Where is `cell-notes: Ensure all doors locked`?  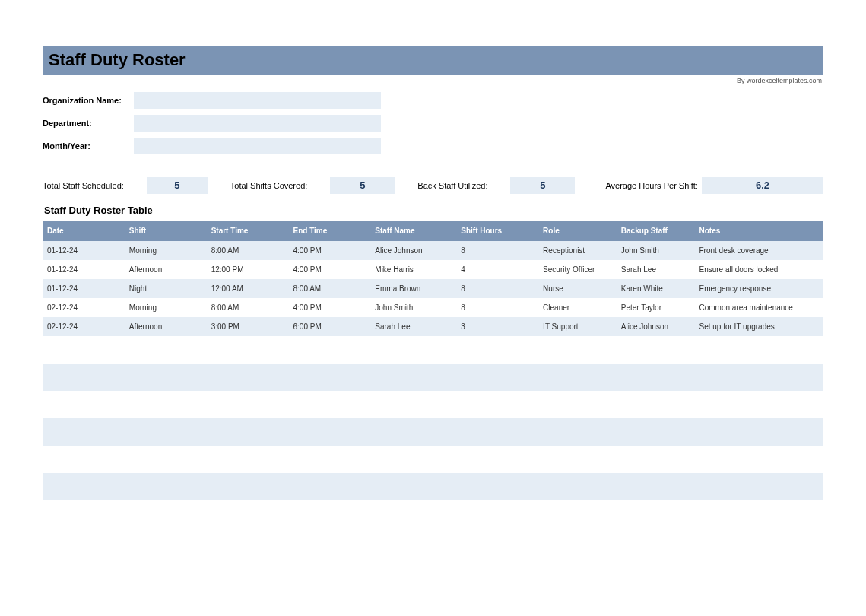 cell-notes: Ensure all doors locked is located at coordinates (759, 269).